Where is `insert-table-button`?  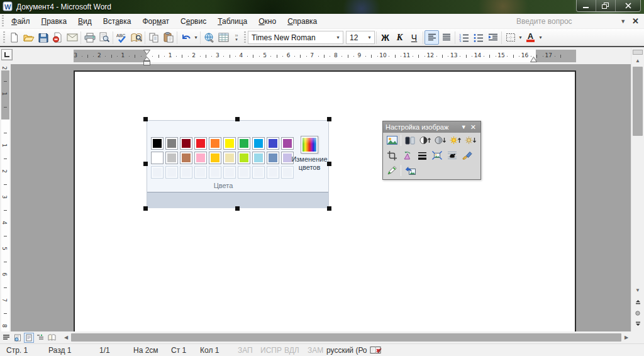 insert-table-button is located at coordinates (224, 38).